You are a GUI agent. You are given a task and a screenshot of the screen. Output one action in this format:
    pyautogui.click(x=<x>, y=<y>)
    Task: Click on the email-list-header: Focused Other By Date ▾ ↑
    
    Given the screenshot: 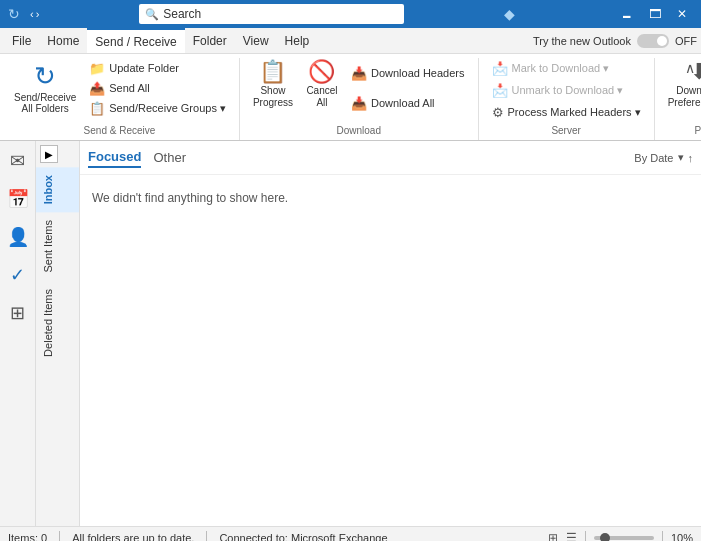 What is the action you would take?
    pyautogui.click(x=390, y=158)
    